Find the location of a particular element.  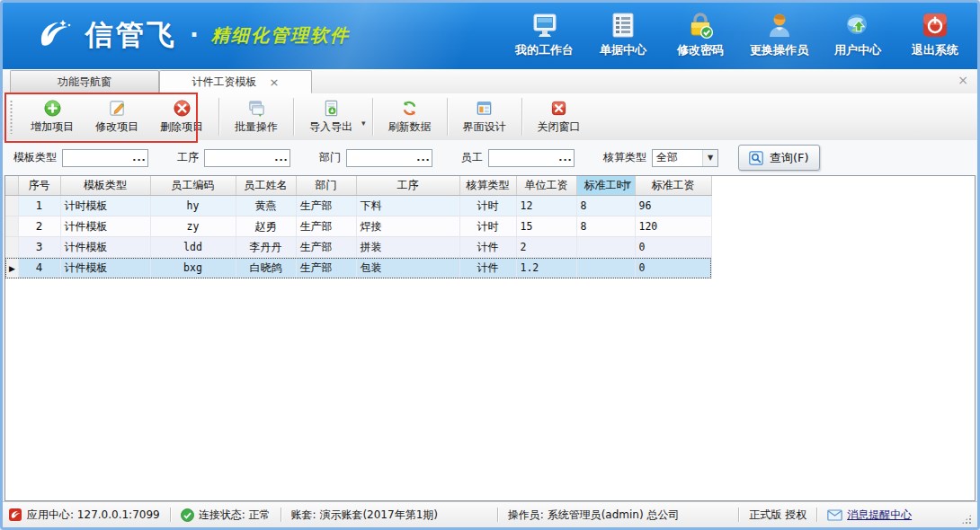

col-std-hours: 标准工时 is located at coordinates (606, 186).